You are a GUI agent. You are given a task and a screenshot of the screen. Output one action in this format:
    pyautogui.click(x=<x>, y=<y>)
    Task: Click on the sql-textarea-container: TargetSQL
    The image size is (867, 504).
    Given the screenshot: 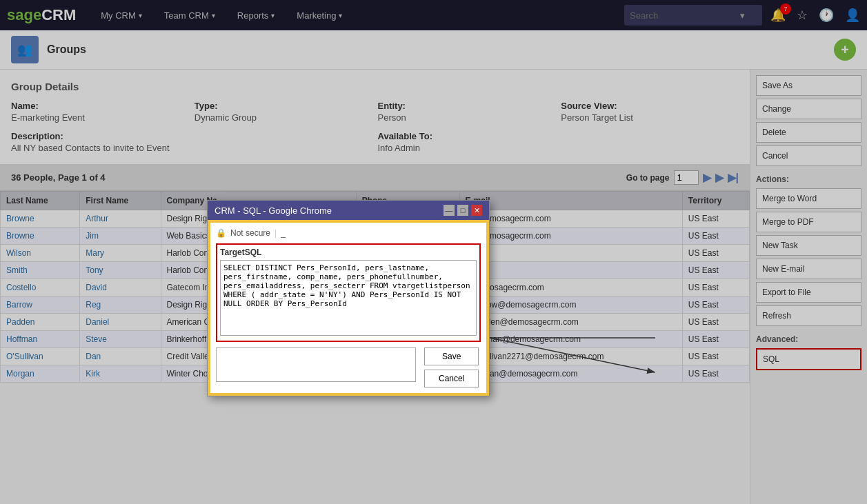 What is the action you would take?
    pyautogui.click(x=348, y=292)
    